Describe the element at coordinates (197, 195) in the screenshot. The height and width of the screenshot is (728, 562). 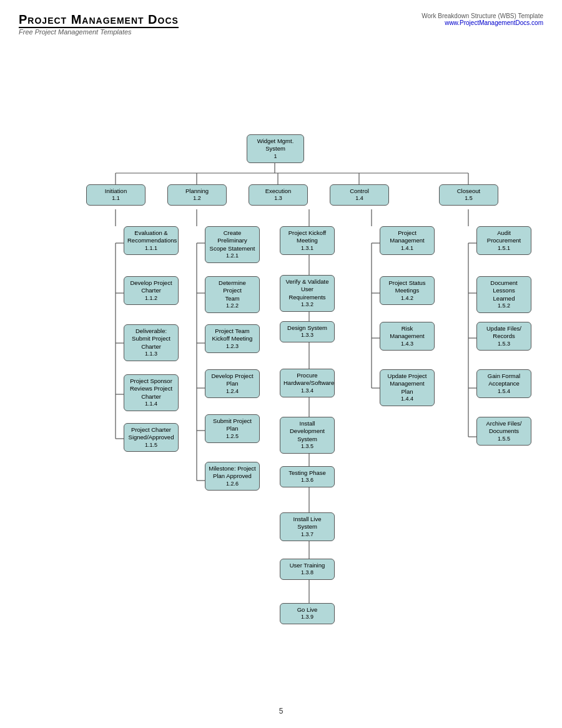
I see `node-1-2: Planning 1.2` at that location.